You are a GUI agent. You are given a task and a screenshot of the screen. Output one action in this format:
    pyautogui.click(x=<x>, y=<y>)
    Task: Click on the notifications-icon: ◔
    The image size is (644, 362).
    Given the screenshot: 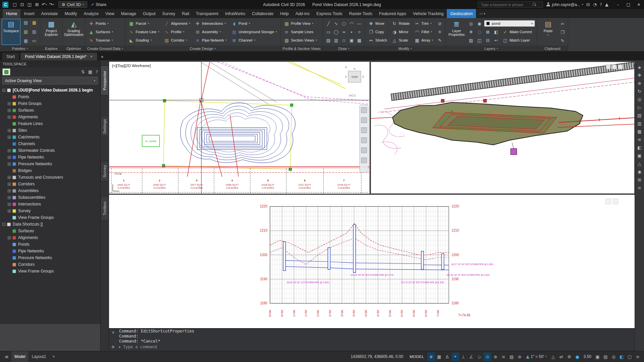 What is the action you would take?
    pyautogui.click(x=595, y=5)
    